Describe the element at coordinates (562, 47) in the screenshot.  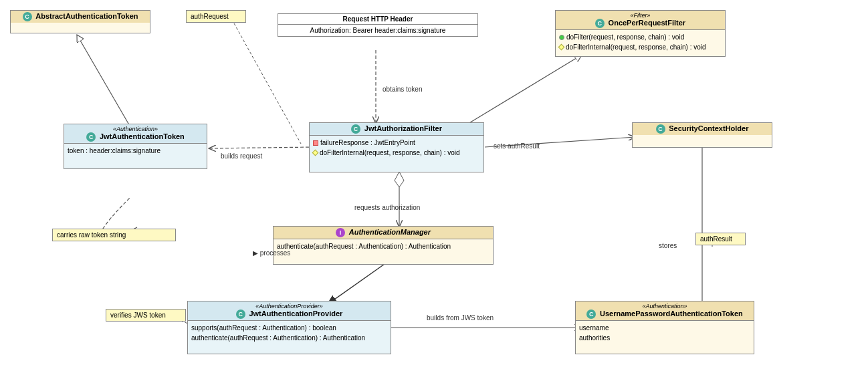
I see `icon-yellow` at that location.